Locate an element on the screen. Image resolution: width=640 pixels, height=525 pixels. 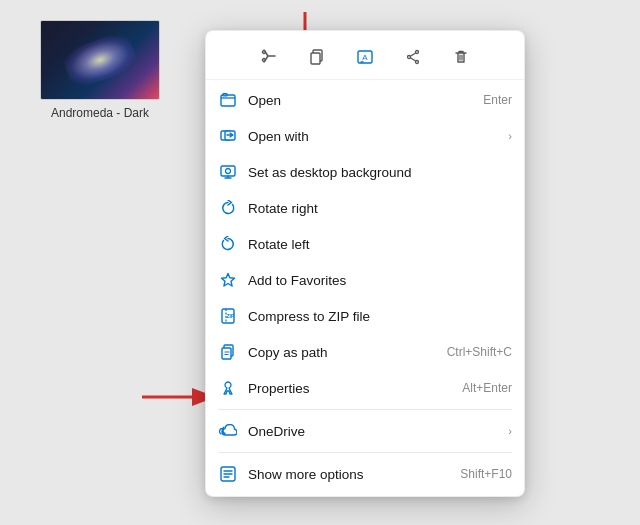
menu-item-compress-zip: ZIP Compress to ZIP file is located at coordinates (365, 316).